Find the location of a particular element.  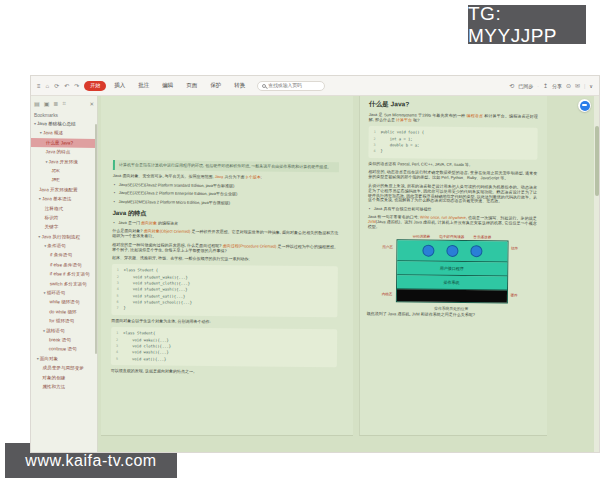

bookmark-item: Java 执行控制流程 is located at coordinates (62, 237).